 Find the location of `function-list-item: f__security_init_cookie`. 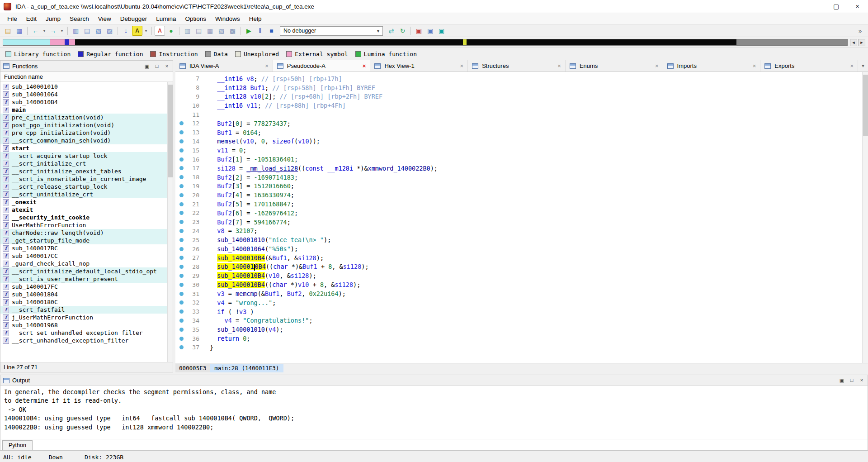

function-list-item: f__security_init_cookie is located at coordinates (87, 217).